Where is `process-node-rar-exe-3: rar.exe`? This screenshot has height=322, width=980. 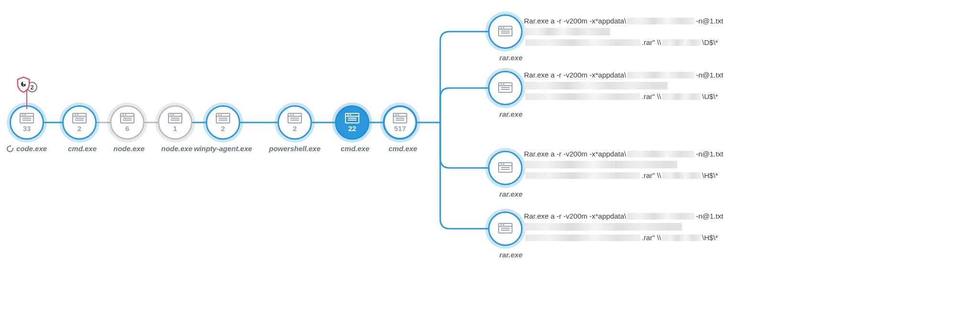 process-node-rar-exe-3: rar.exe is located at coordinates (505, 235).